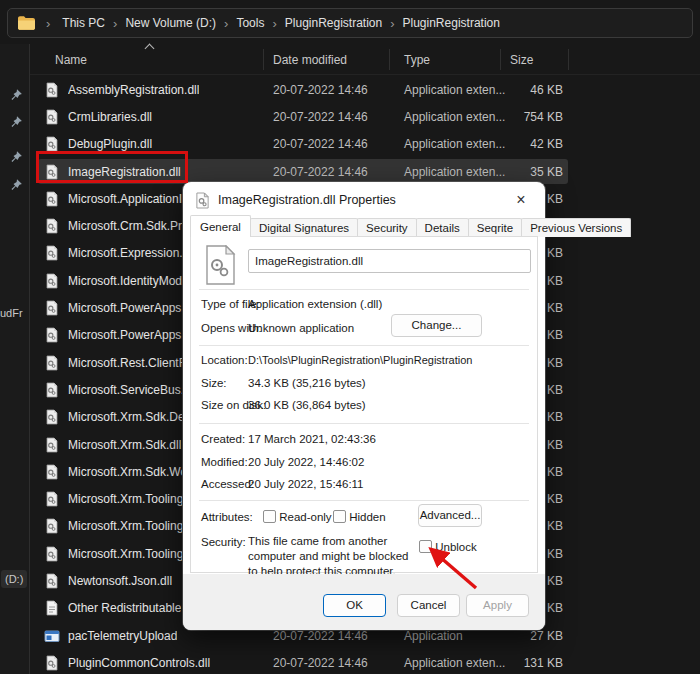 Image resolution: width=700 pixels, height=674 pixels. I want to click on ok-button: OK, so click(354, 606).